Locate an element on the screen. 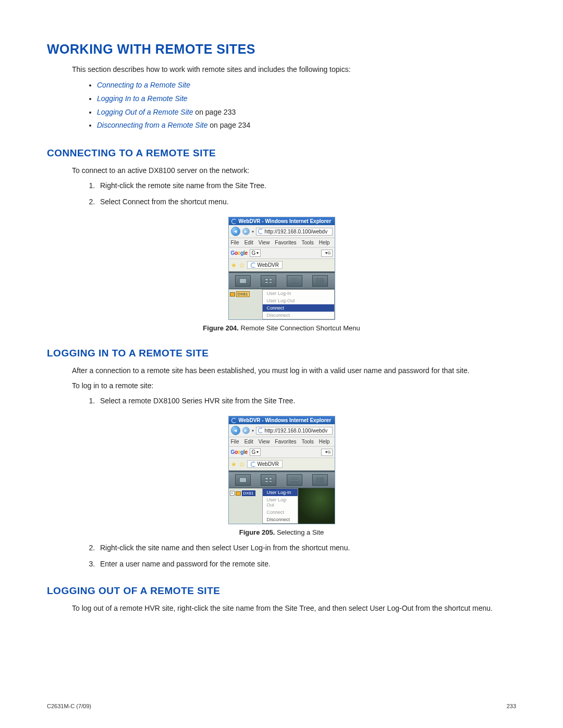  screenshot-login-menu: WebDVR - Windows Internet Explorer ◄ ▸ ▾… is located at coordinates (282, 470).